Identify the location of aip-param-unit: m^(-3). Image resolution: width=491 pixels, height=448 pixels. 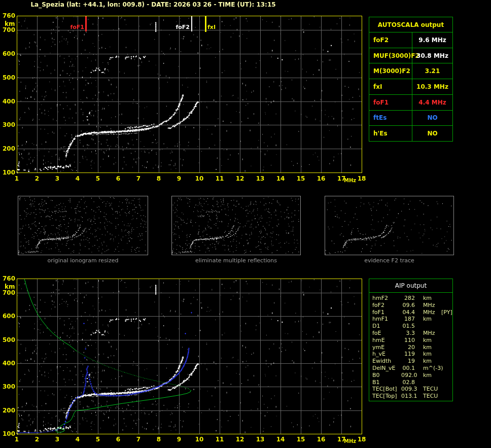
(432, 368).